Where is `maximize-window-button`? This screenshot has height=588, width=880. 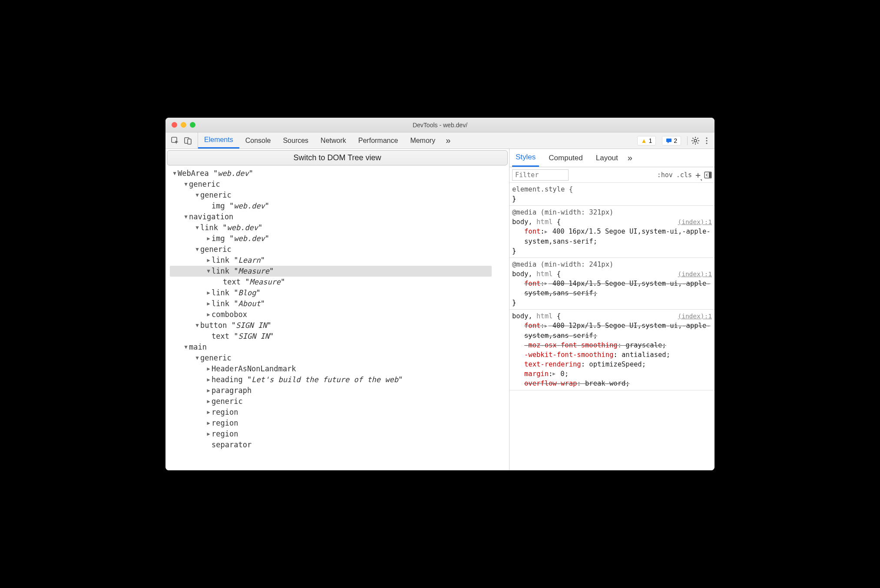
maximize-window-button is located at coordinates (193, 125).